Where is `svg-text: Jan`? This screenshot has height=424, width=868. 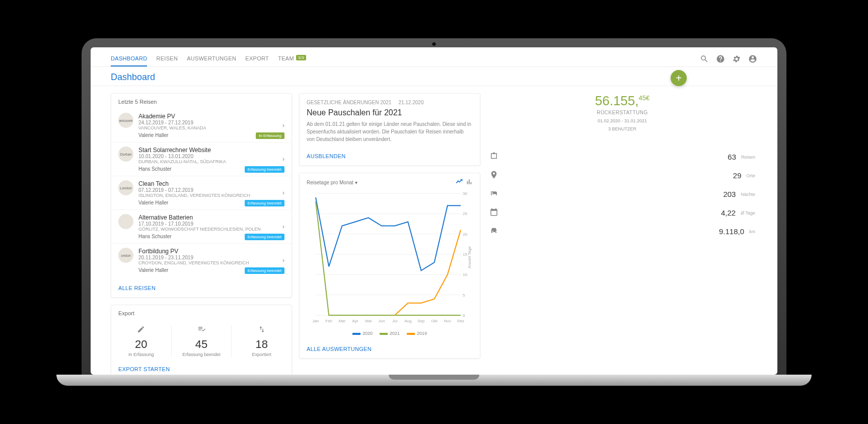 svg-text: Jan is located at coordinates (316, 321).